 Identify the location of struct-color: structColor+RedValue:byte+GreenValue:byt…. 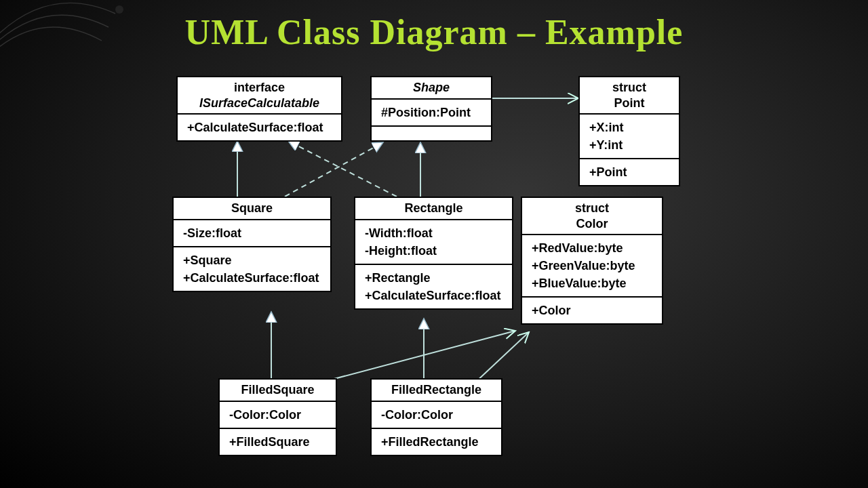
(592, 260).